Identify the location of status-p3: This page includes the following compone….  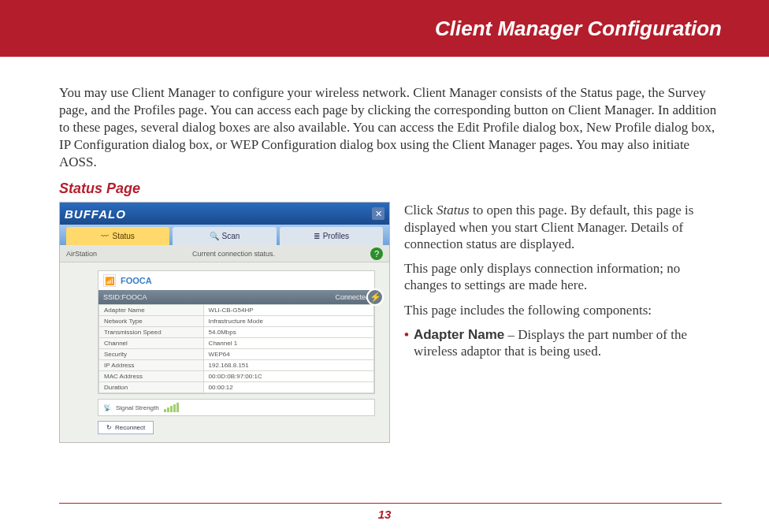
(563, 311).